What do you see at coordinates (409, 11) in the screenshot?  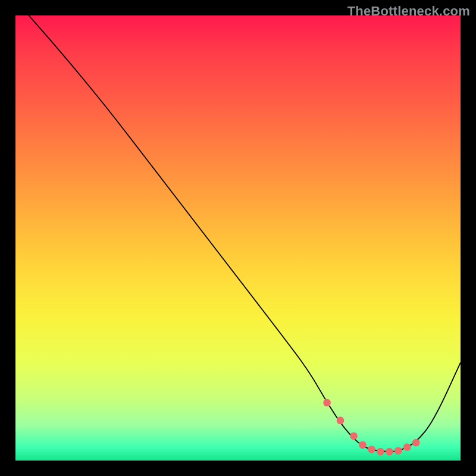 I see `attribution-label: TheBottleneck.com` at bounding box center [409, 11].